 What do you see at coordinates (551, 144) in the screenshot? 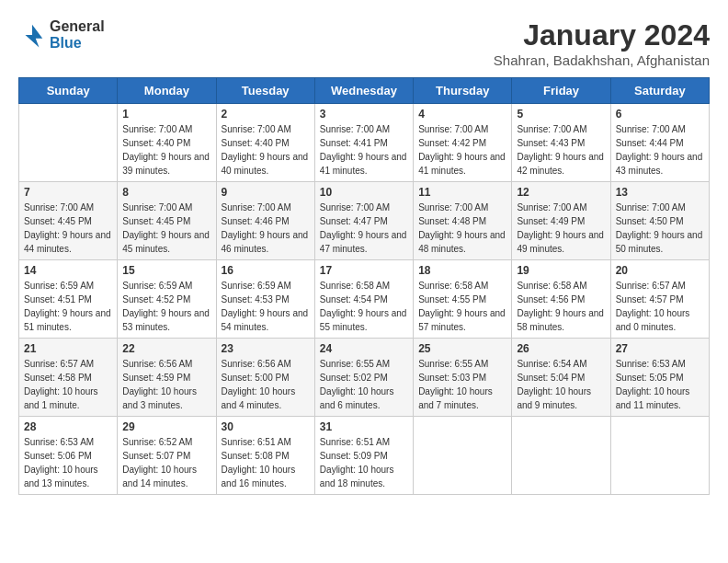
I see `sunset: Sunset: 4:43 PM` at bounding box center [551, 144].